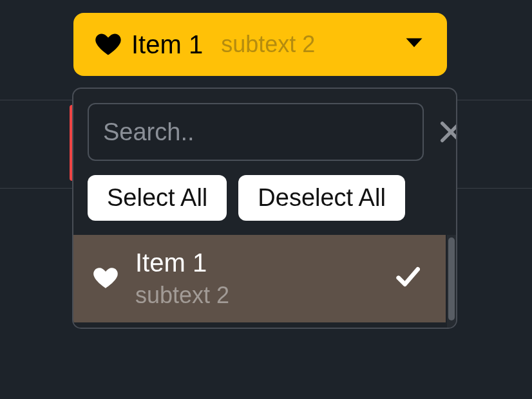 This screenshot has height=399, width=532. What do you see at coordinates (448, 132) in the screenshot?
I see `close-icon` at bounding box center [448, 132].